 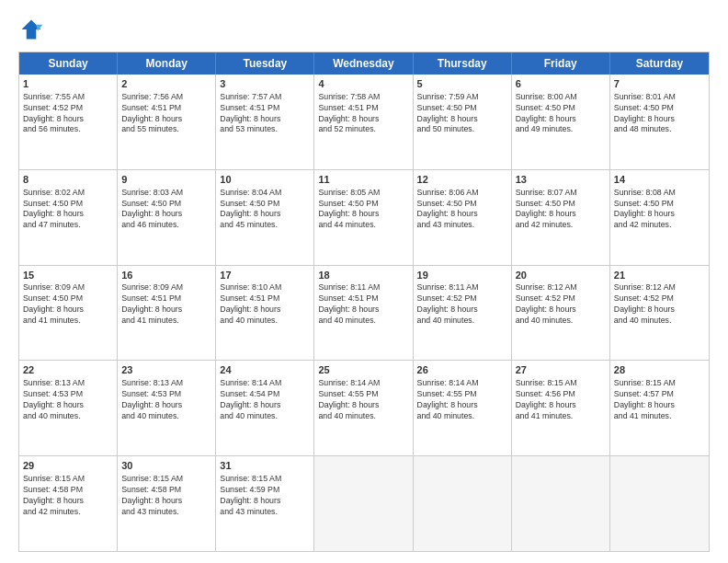 What do you see at coordinates (363, 114) in the screenshot?
I see `day-info: Sunrise: 7:58 AM Sunset: 4:51 PM Dayligh…` at bounding box center [363, 114].